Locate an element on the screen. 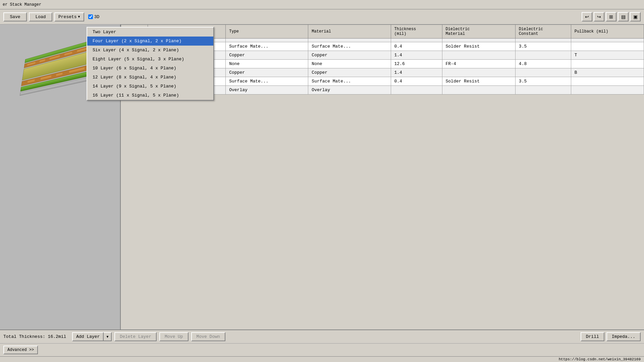  cell-dielectric-material: FR-4 is located at coordinates (479, 64).